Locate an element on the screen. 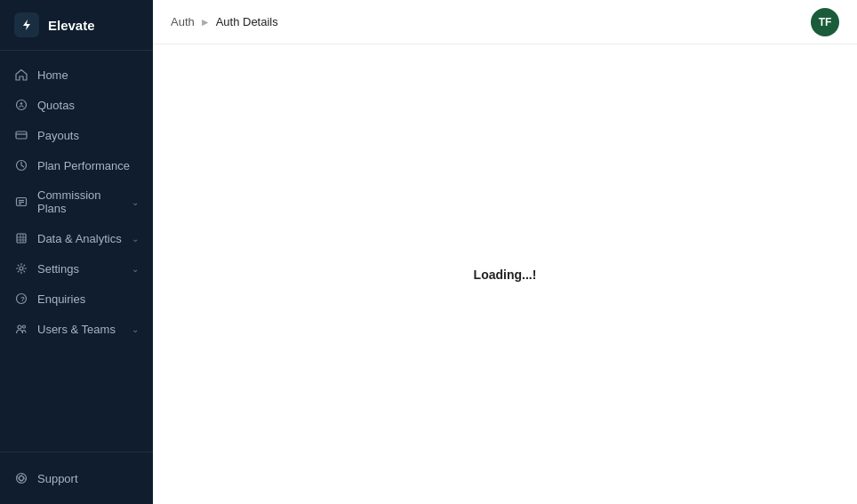 The image size is (857, 504). sidebar-item-plan-performance: Plan Performance is located at coordinates (76, 165).